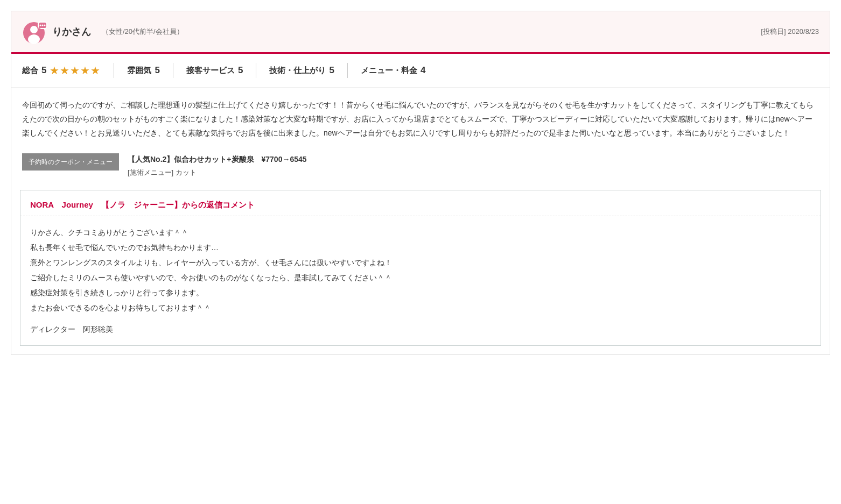 The height and width of the screenshot is (504, 841). I want to click on reply-line-5: 感染症対策を引き続きしっかりと行って参ります。, so click(420, 293).